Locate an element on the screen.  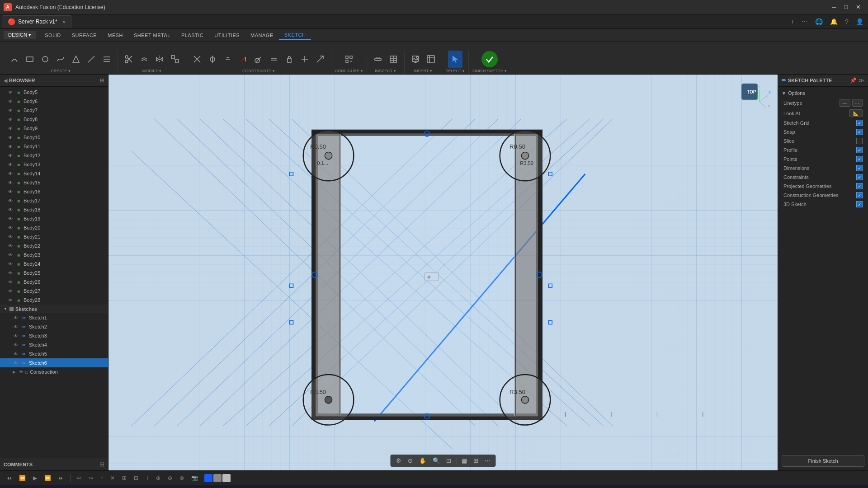
tree-item-body26: 👁 ■ Body26 is located at coordinates (54, 282).